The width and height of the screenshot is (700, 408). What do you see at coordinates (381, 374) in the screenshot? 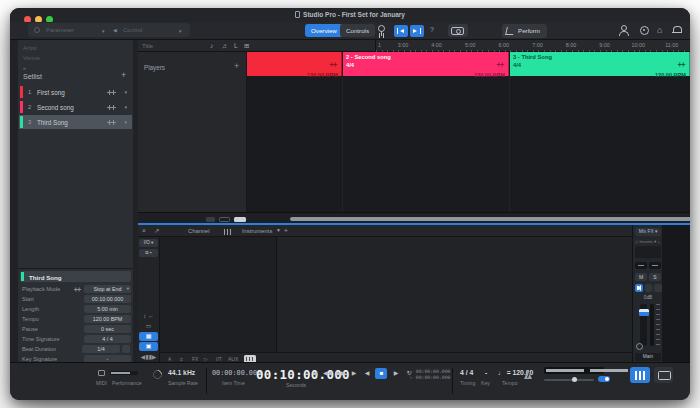
I see `stop-button: ■` at bounding box center [381, 374].